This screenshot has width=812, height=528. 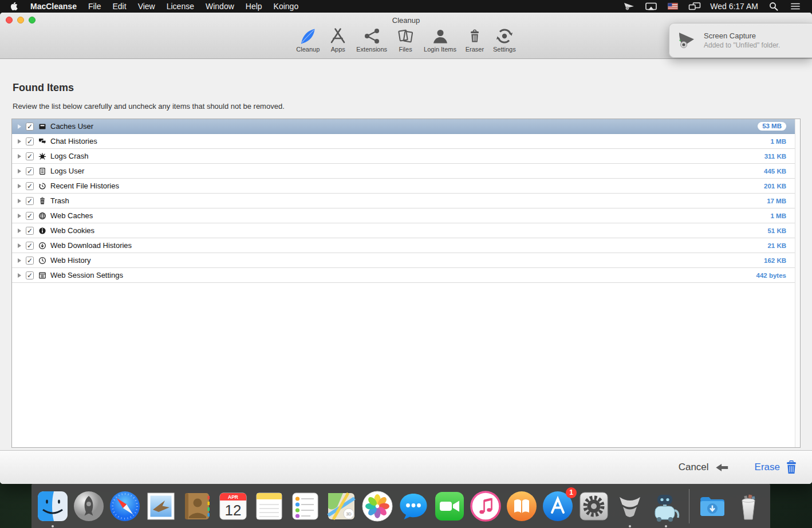 I want to click on row-size: 17 MB, so click(x=776, y=201).